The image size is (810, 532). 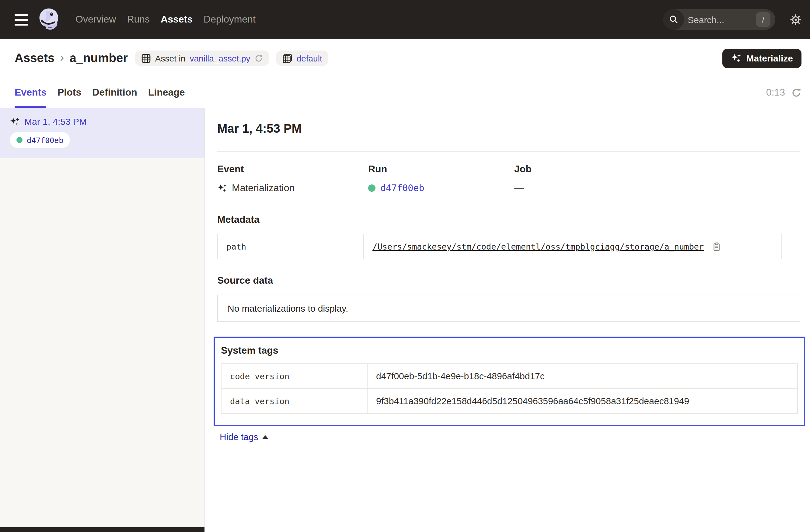 I want to click on refresh-icon, so click(x=796, y=93).